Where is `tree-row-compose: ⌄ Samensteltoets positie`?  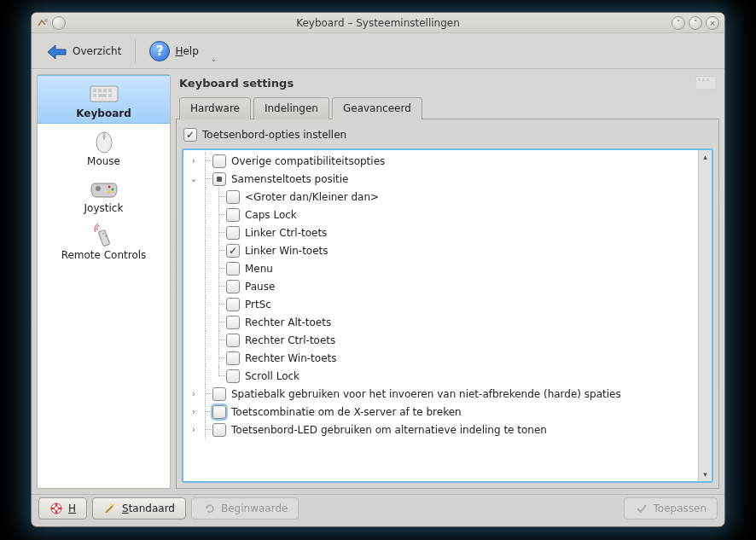
tree-row-compose: ⌄ Samensteltoets positie is located at coordinates (440, 179).